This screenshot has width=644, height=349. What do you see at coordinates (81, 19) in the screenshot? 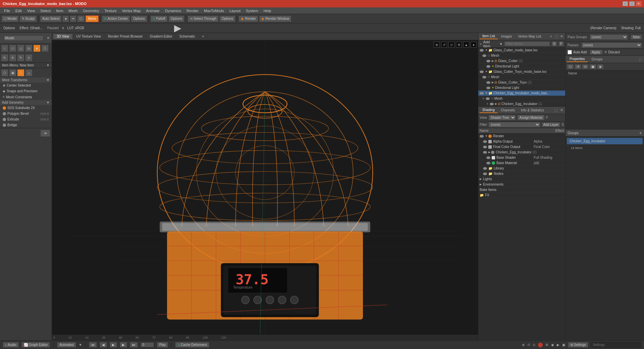
I see `poly-mode: ⬡` at bounding box center [81, 19].